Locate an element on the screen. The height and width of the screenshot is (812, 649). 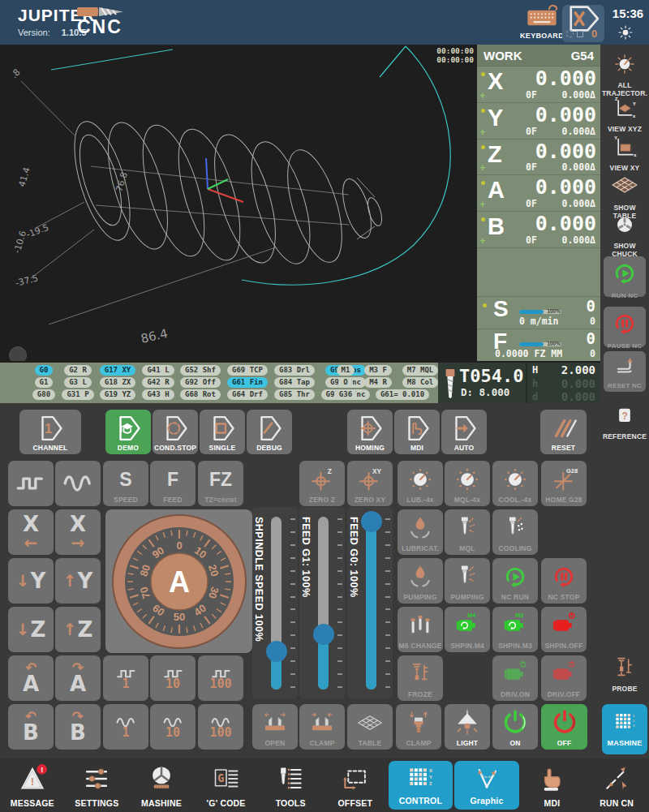
button-label: PUMPING is located at coordinates (467, 597).